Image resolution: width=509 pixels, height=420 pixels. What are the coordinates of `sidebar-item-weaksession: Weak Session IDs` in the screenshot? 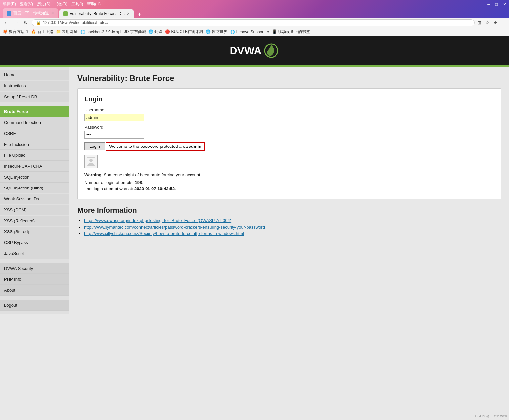 It's located at (35, 199).